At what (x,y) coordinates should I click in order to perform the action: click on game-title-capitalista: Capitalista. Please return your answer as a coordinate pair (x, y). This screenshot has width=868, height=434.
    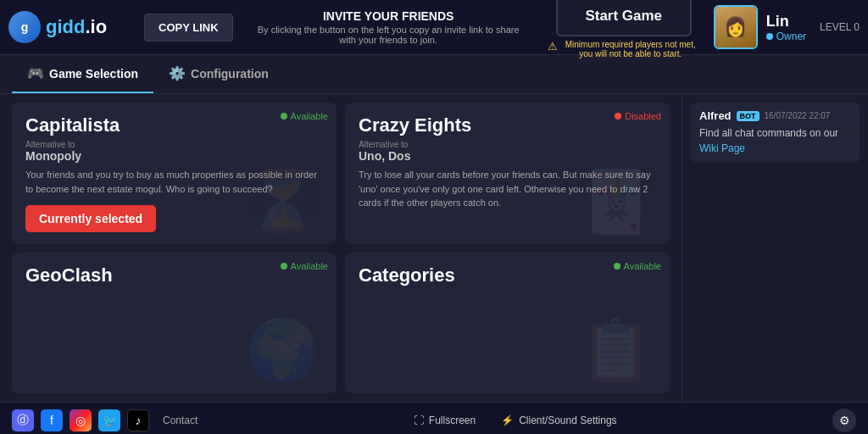
    Looking at the image, I should click on (175, 125).